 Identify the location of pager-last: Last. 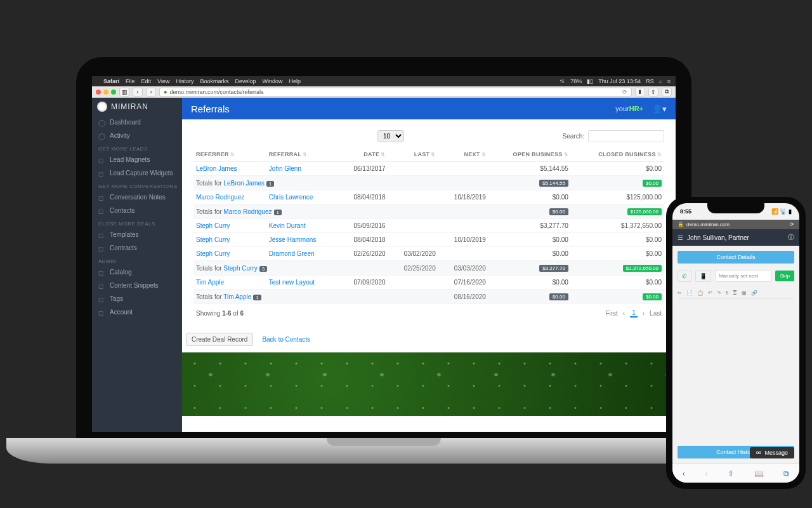
(656, 314).